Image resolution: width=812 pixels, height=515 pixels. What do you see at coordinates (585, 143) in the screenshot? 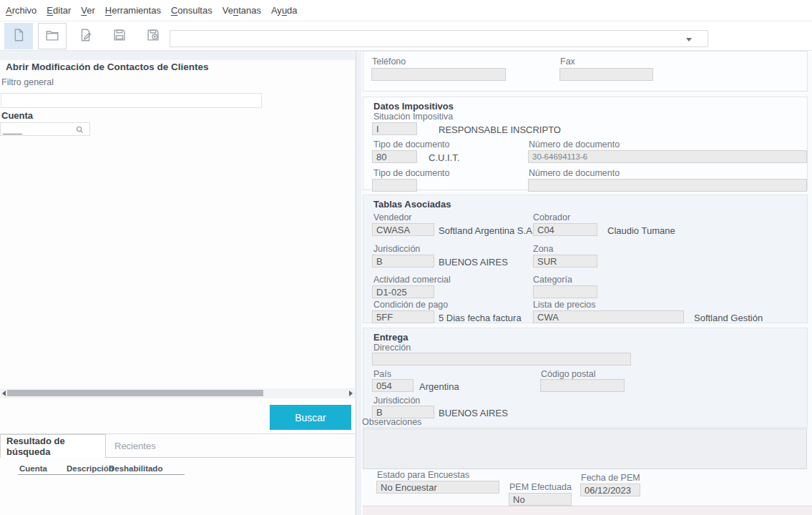
I see `datos-impositivos-section: Datos Impositivos Situación Impositiva I…` at bounding box center [585, 143].